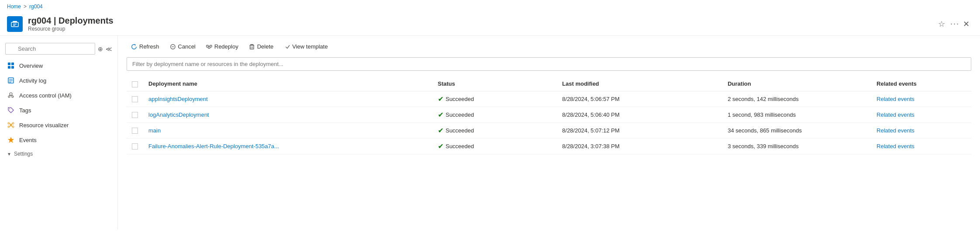 This screenshot has height=233, width=980. Describe the element at coordinates (549, 64) in the screenshot. I see `filter-input` at that location.